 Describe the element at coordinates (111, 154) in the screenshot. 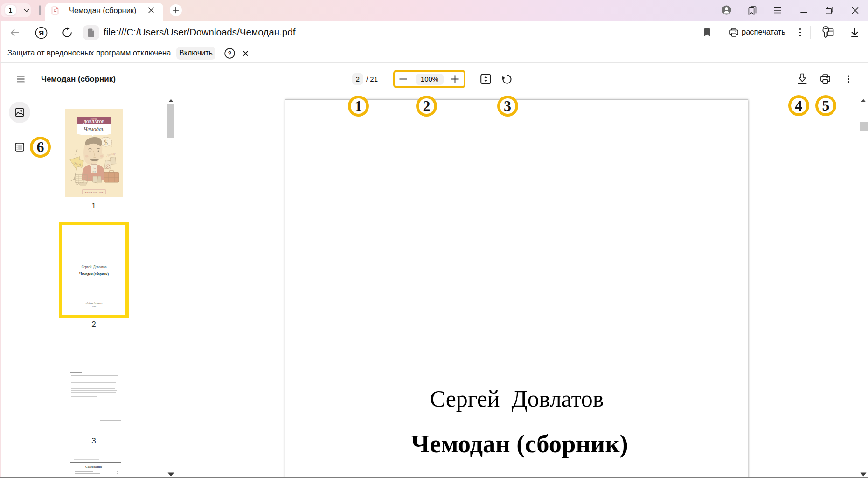

I see `svg-text: Доллар` at that location.